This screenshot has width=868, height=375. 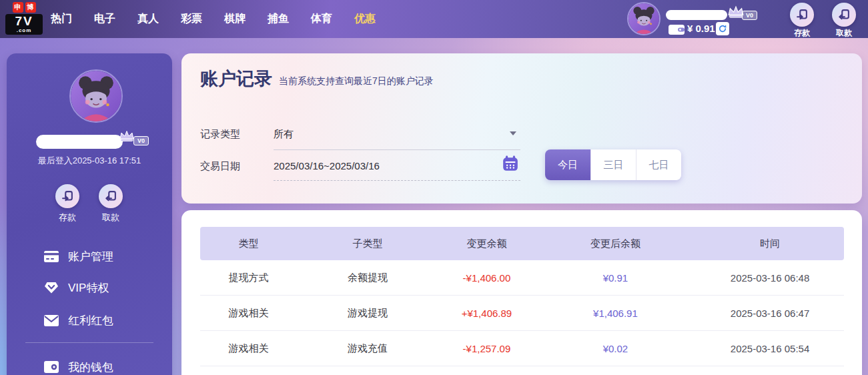 I want to click on page-title: 账户记录, so click(x=236, y=79).